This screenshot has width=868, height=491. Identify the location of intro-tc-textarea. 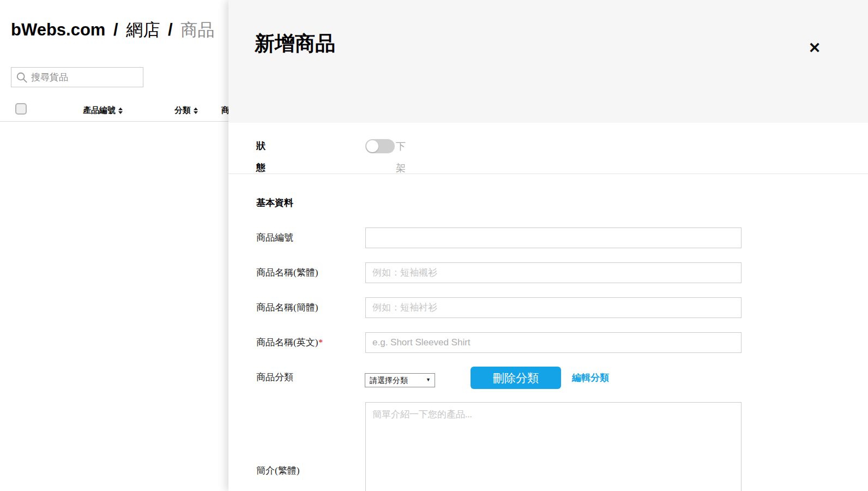
(553, 446).